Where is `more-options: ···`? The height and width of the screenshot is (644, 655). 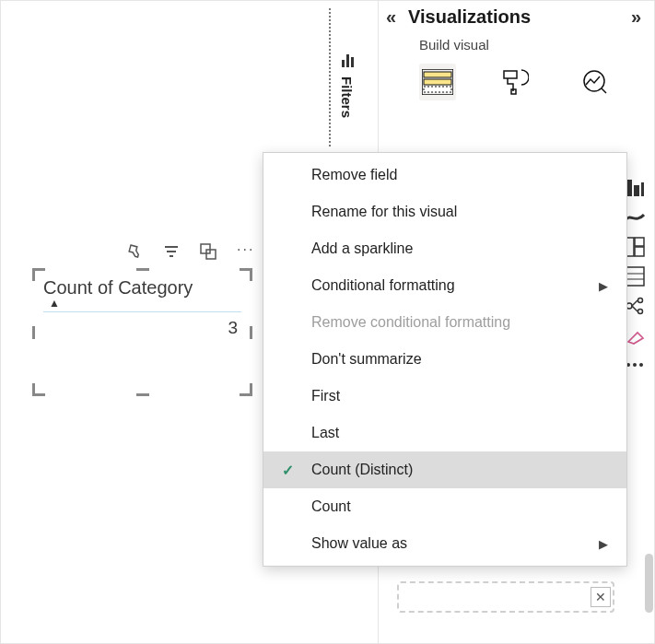
more-options: ··· is located at coordinates (245, 252).